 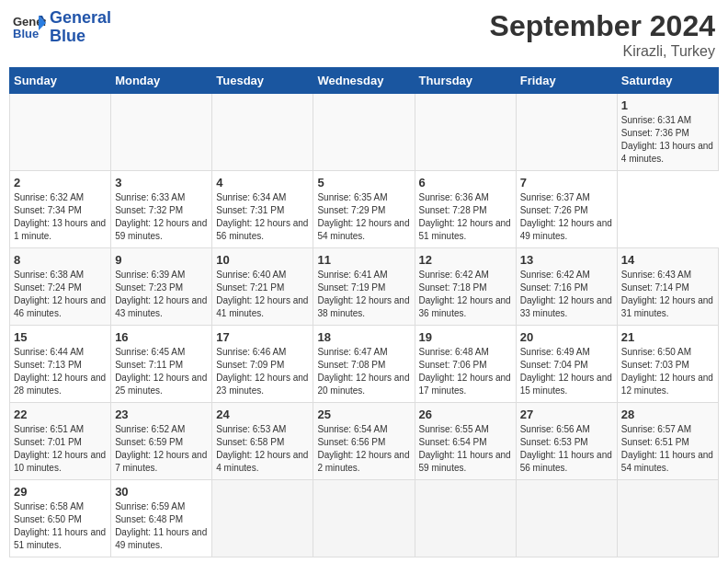 I want to click on day-info: Sunrise: 6:36 AMSunset: 7:28 PMDaylight:…, so click(x=465, y=217).